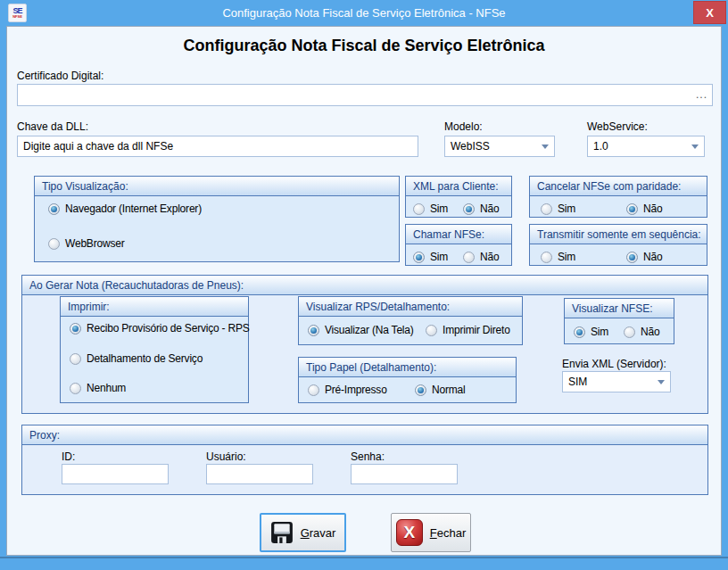  Describe the element at coordinates (558, 257) in the screenshot. I see `radio-transmitir-sim: Sim` at that location.